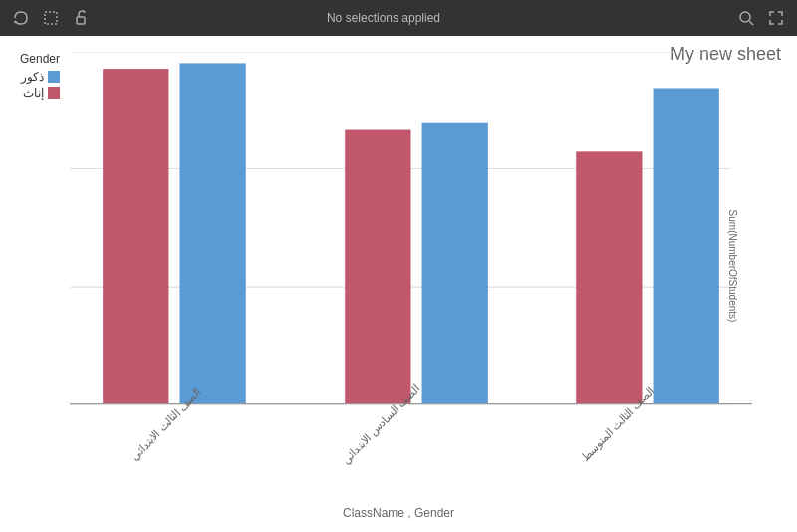 The image size is (797, 532). What do you see at coordinates (398, 18) in the screenshot?
I see `toolbar: No selections applied` at bounding box center [398, 18].